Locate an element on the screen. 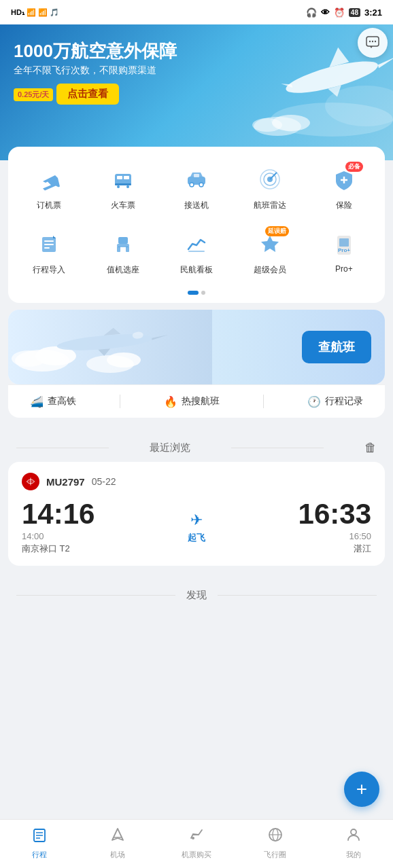 The image size is (393, 868). menu-item-insurance: 必备 保险 is located at coordinates (344, 187).